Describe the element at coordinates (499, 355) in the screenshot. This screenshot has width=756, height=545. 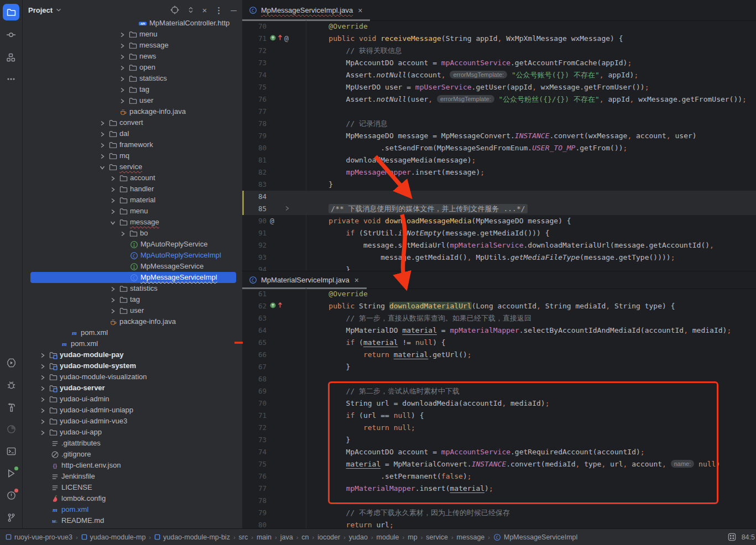
I see `code-line-66: 66 return material.getUrl();` at that location.